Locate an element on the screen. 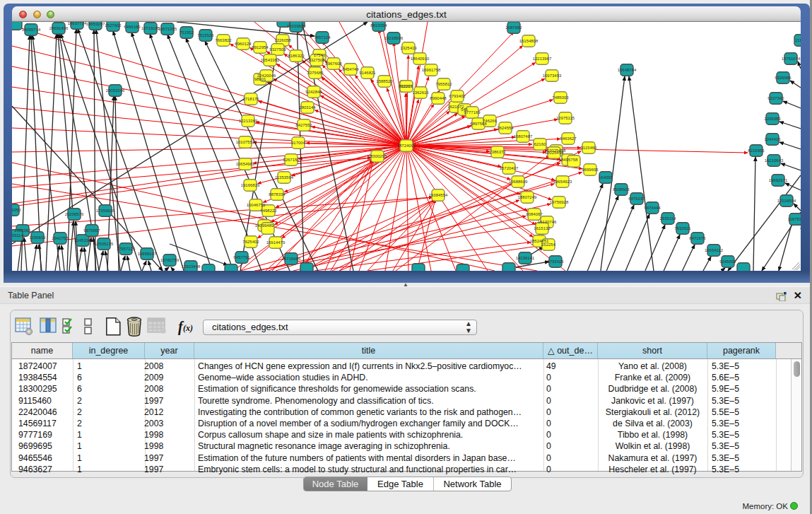  svg-text: 7955812 is located at coordinates (444, 84).